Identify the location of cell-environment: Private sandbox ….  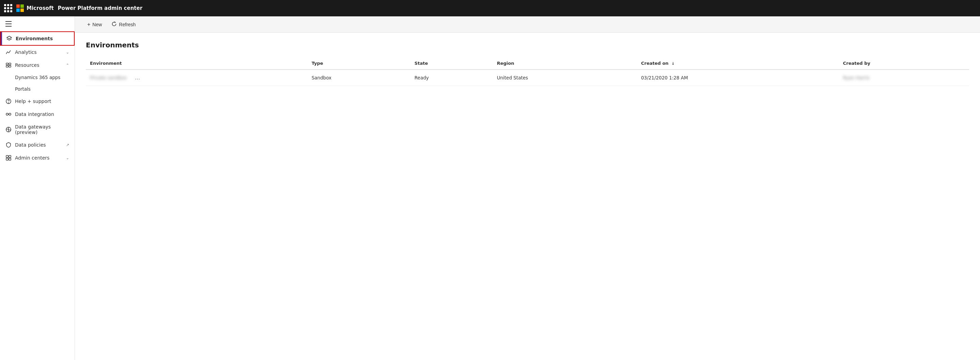
(197, 78).